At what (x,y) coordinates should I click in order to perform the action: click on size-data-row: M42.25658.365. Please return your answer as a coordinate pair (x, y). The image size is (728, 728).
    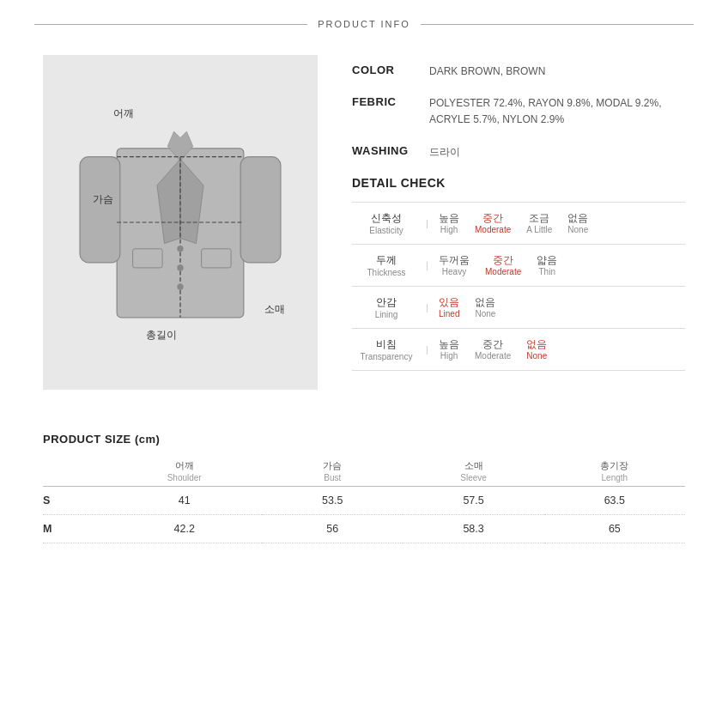
    Looking at the image, I should click on (364, 529).